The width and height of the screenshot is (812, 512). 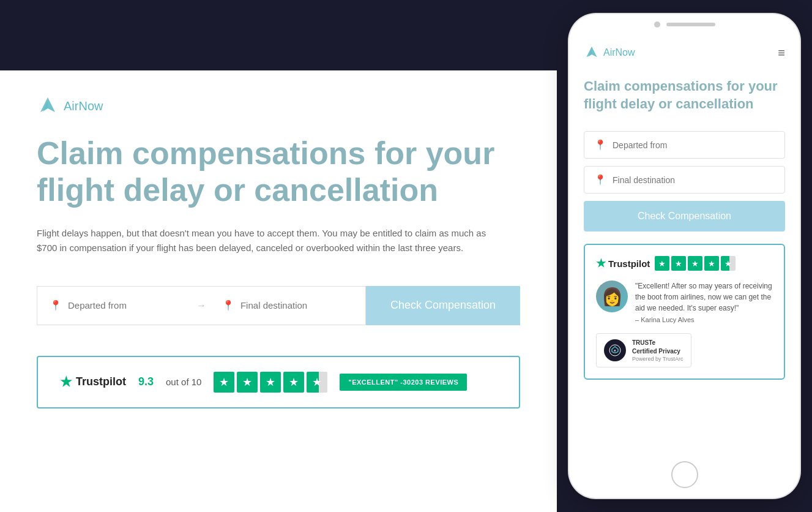 I want to click on logo: AirNow, so click(x=278, y=106).